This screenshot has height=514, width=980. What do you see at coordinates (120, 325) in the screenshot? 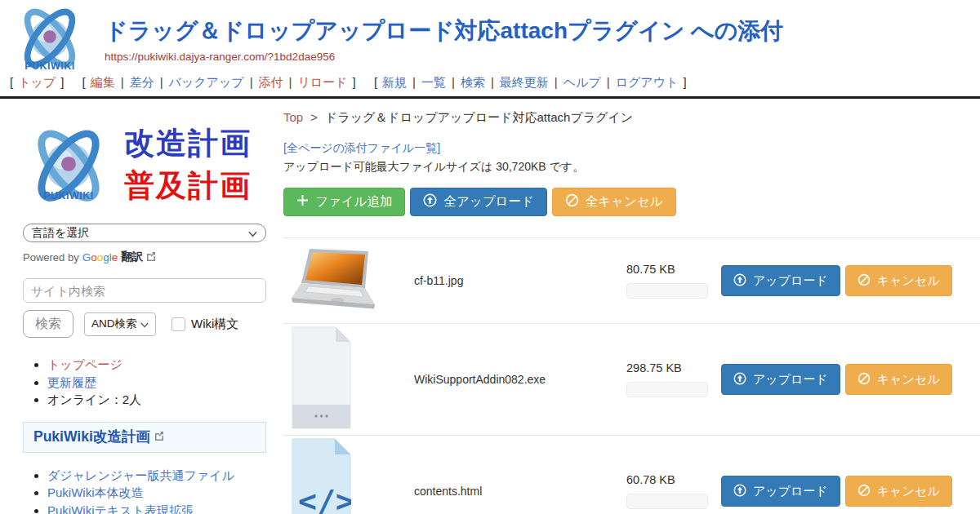
I see `search-mode-select: AND検索` at bounding box center [120, 325].